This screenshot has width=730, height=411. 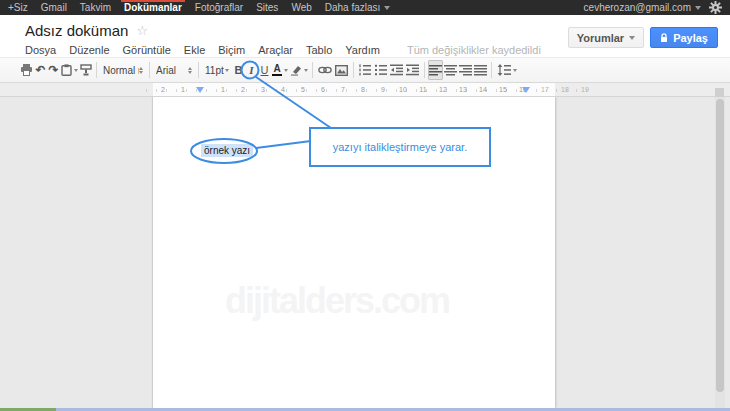 I want to click on topbar-item-fotograflar: Fotoğraflar, so click(x=219, y=8).